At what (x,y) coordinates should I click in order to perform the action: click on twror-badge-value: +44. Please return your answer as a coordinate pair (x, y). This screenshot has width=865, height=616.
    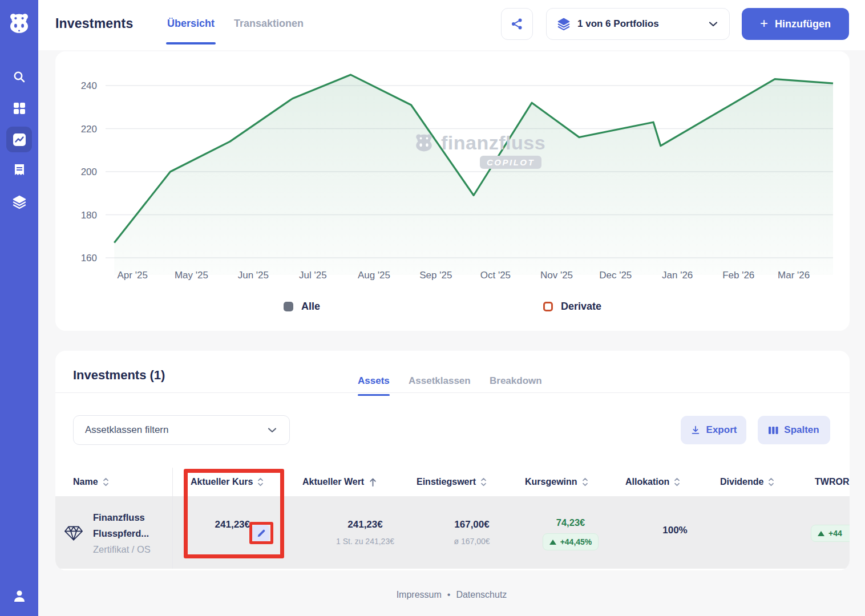
    Looking at the image, I should click on (835, 533).